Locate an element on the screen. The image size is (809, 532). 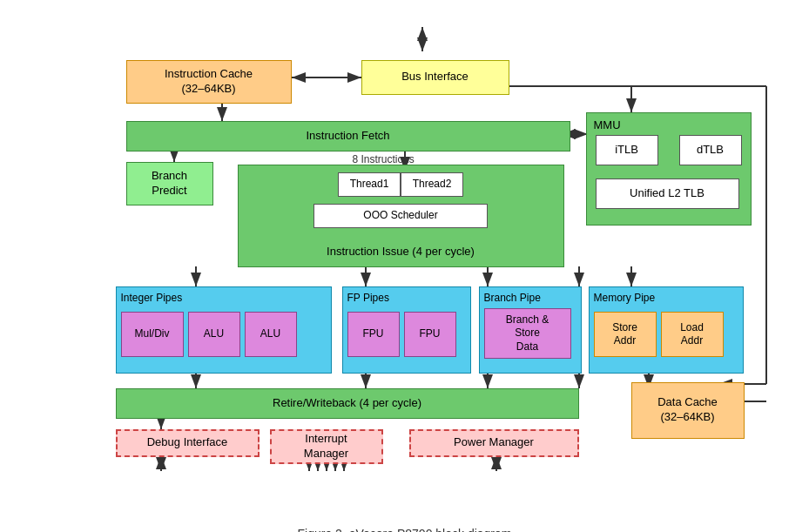
unified-l2-tlb-label: Unified L2 TLB is located at coordinates (667, 193).